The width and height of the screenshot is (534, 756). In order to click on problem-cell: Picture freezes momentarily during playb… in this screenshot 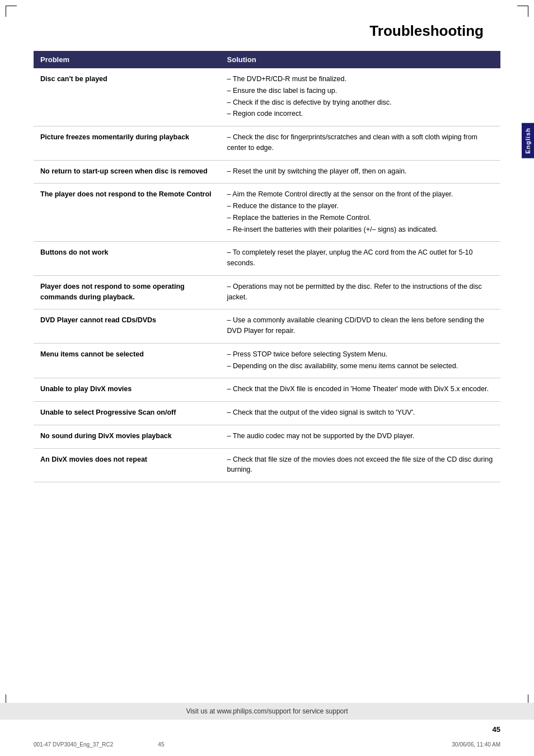, I will do `click(127, 143)`.